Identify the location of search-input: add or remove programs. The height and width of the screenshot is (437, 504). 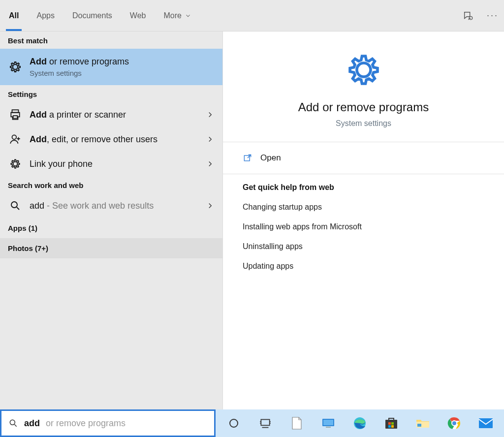
(108, 423).